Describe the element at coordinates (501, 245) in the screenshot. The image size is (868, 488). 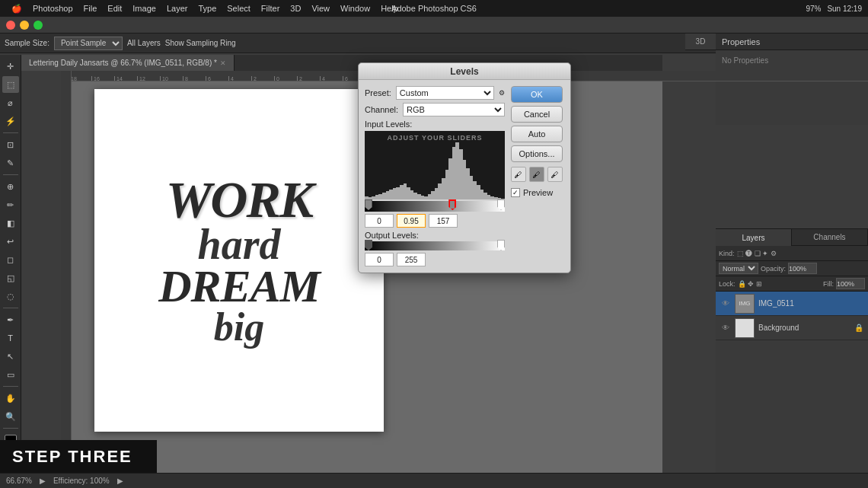
I see `output-white-slider` at that location.